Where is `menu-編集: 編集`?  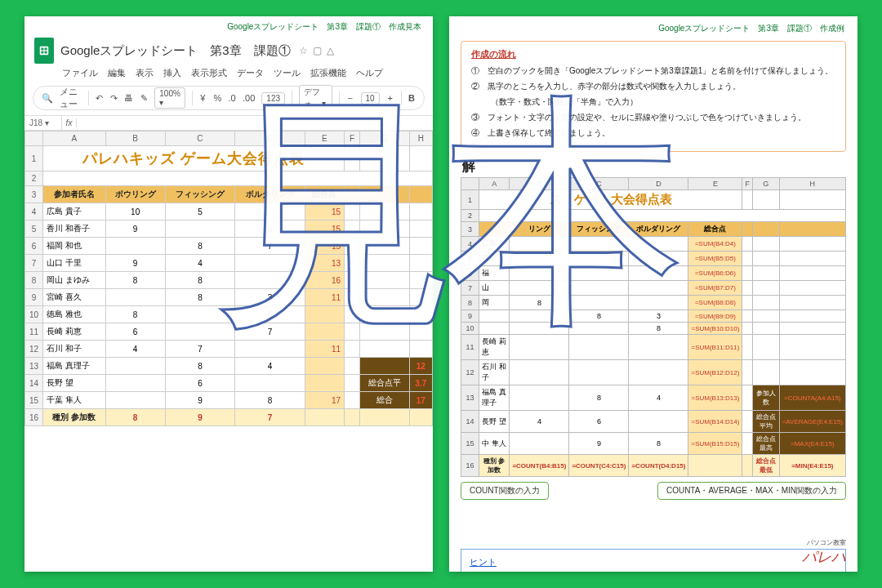
menu-編集: 編集 is located at coordinates (117, 74).